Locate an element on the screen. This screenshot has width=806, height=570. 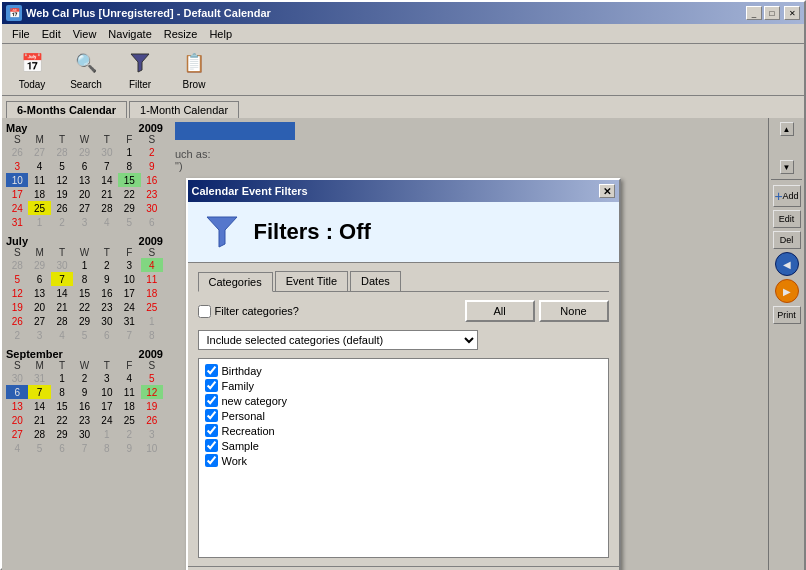
filter-row: Filter categories? All None is located at coordinates (404, 311).